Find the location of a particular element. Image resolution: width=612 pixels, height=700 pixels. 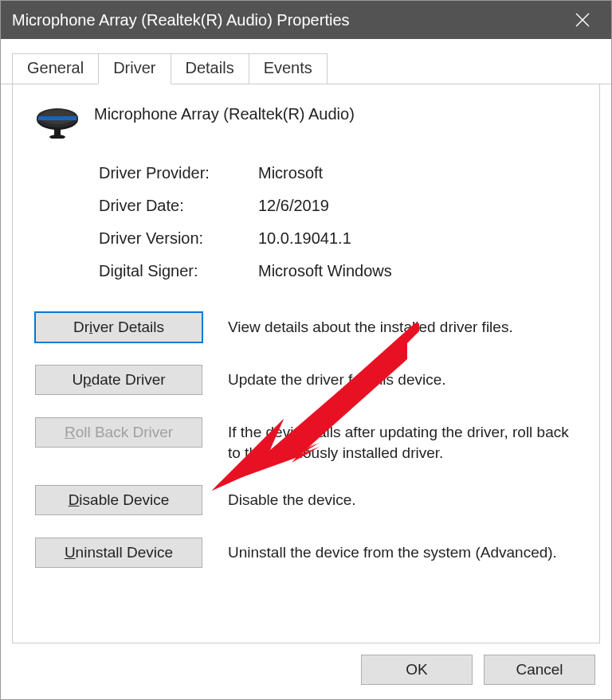

version-label: Driver Version: is located at coordinates (178, 239).